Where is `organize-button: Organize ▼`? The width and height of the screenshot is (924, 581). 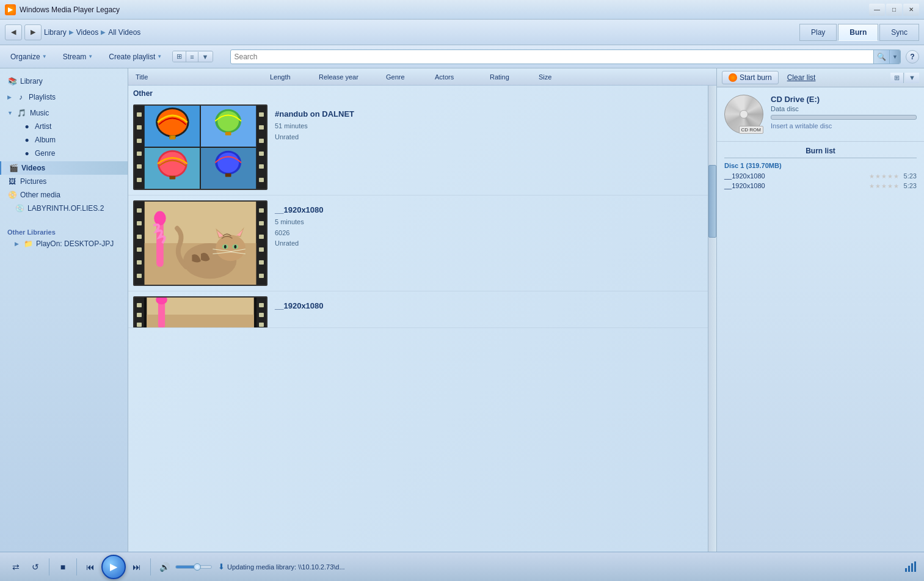 organize-button: Organize ▼ is located at coordinates (29, 57).